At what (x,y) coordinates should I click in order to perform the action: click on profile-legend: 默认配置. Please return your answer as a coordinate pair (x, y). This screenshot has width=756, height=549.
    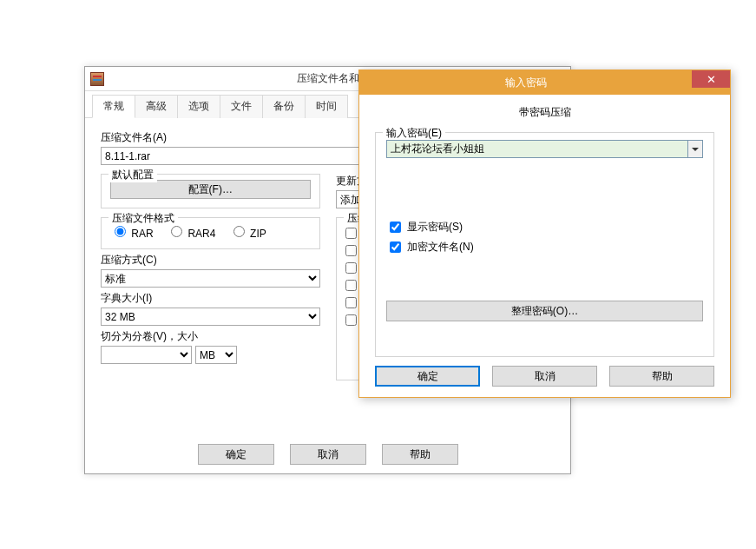
    Looking at the image, I should click on (133, 175).